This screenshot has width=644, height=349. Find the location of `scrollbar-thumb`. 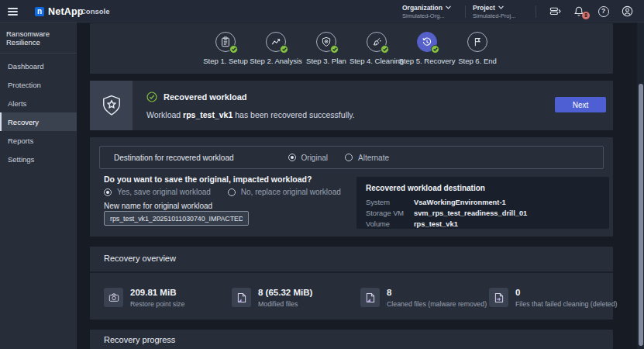

scrollbar-thumb is located at coordinates (641, 215).